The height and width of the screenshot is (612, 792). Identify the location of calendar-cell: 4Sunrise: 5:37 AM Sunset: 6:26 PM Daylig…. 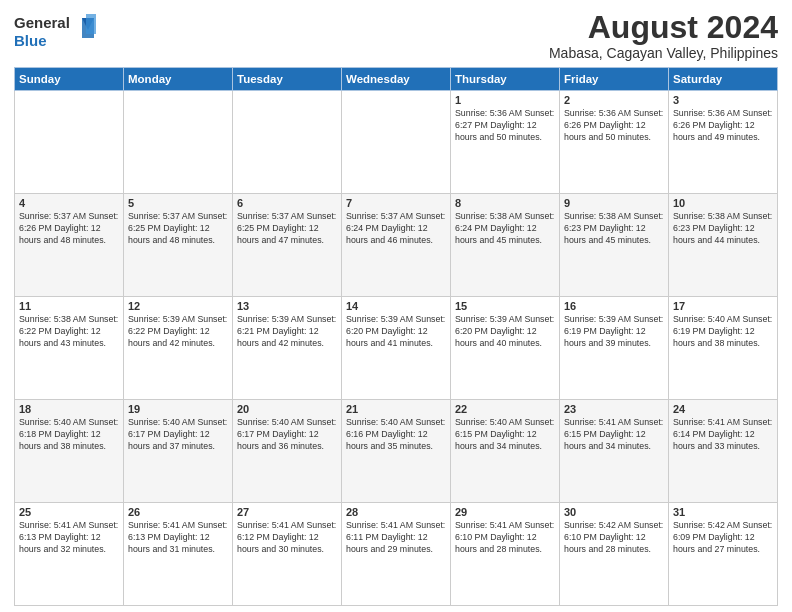
(70, 246).